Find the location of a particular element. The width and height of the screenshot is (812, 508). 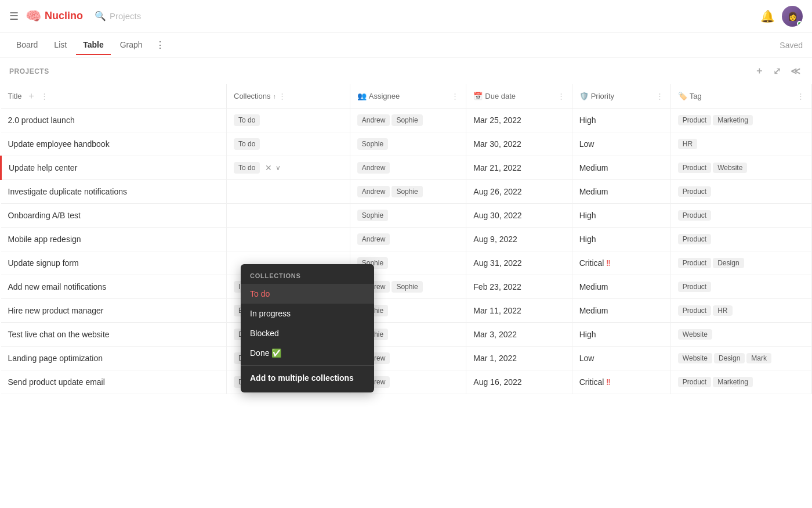

cell-duedate: Aug 26, 2022 is located at coordinates (519, 192).